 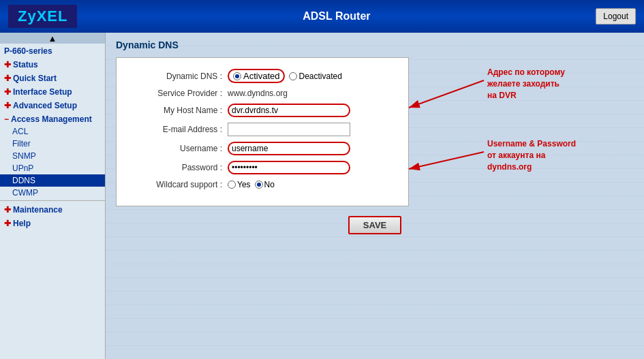 What do you see at coordinates (259, 93) in the screenshot?
I see `service-provider-row: Service Provider : www.dyndns.org` at bounding box center [259, 93].